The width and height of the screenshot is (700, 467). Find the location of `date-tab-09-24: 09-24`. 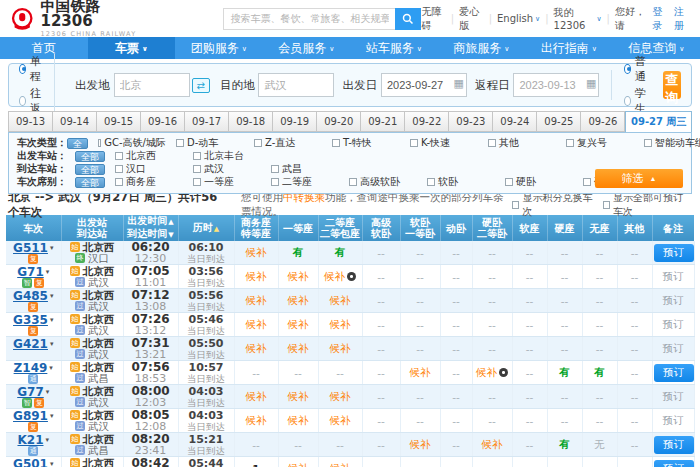

date-tab-09-24: 09-24 is located at coordinates (515, 122).